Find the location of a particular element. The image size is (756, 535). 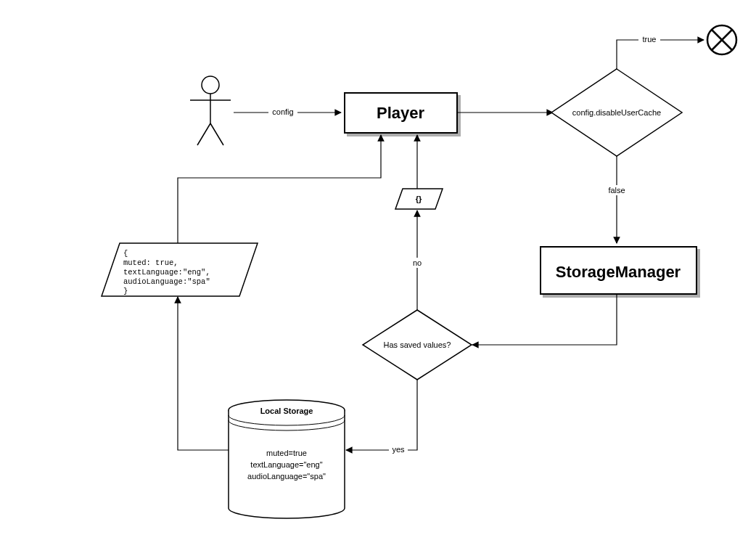

local-storage-node is located at coordinates (287, 459).